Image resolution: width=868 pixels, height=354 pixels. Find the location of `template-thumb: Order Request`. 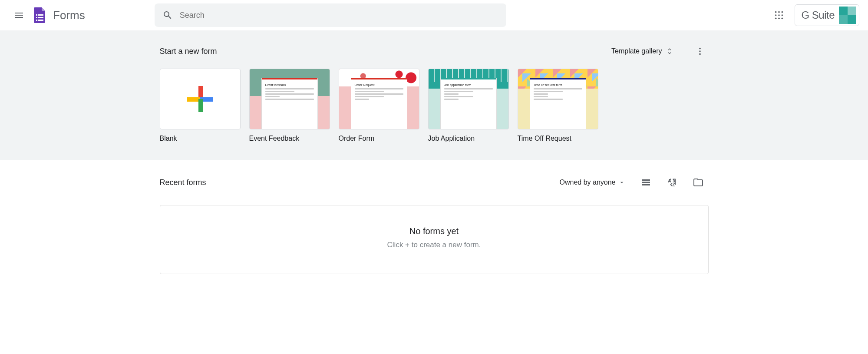

template-thumb: Order Request is located at coordinates (379, 99).